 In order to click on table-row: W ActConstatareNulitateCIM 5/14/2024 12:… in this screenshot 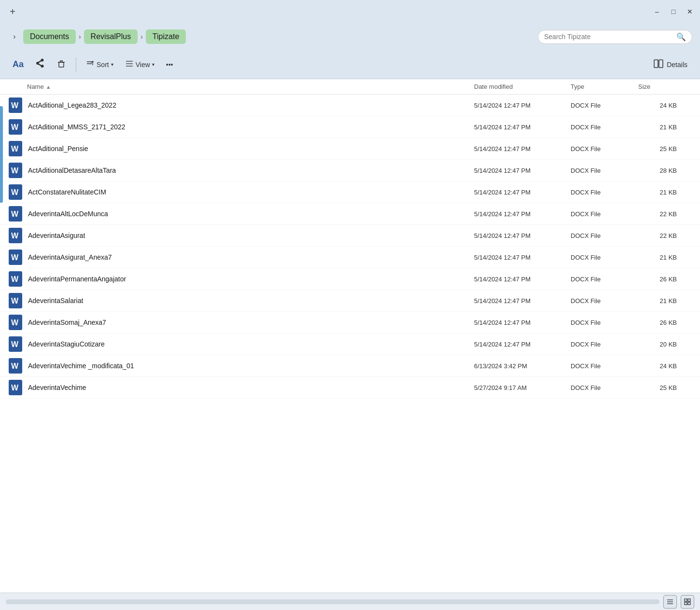, I will do `click(350, 192)`.